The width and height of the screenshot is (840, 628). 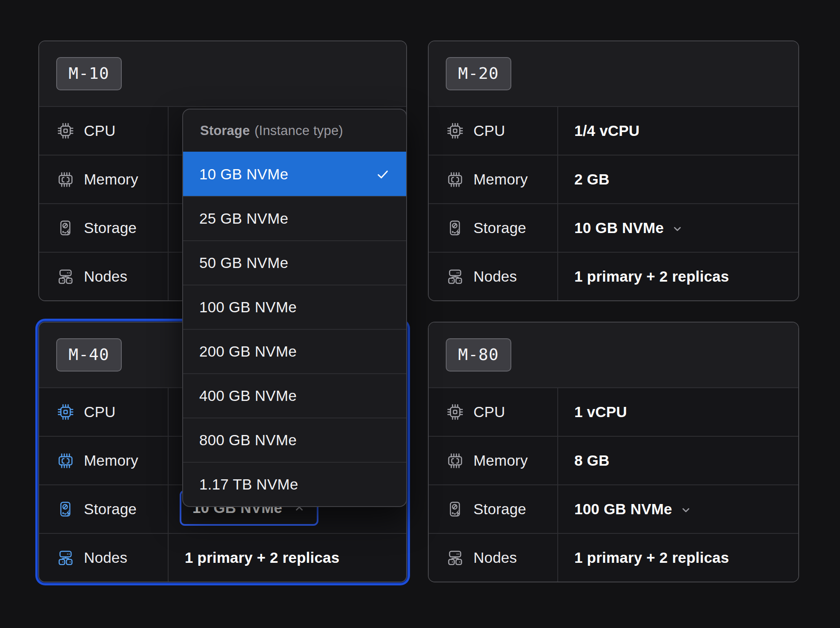 I want to click on storage-option-10gb: 10 GB NVMe, so click(x=295, y=174).